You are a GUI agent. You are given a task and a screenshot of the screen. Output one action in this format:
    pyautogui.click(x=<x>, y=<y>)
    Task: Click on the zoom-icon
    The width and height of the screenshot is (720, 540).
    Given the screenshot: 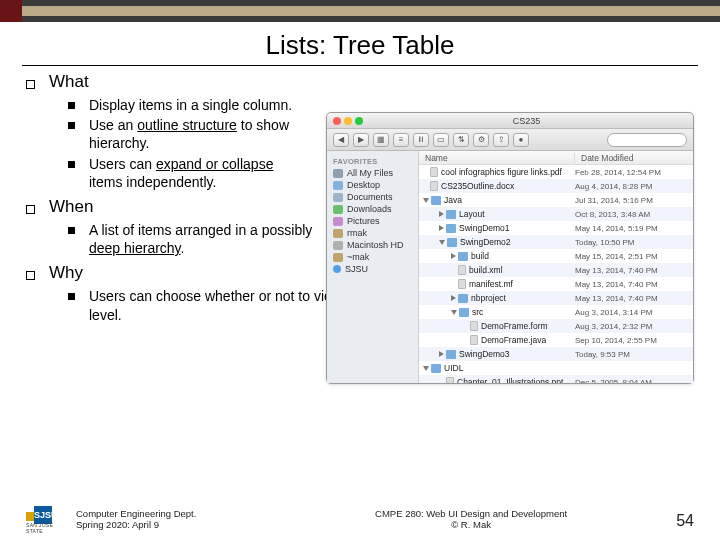 What is the action you would take?
    pyautogui.click(x=359, y=121)
    